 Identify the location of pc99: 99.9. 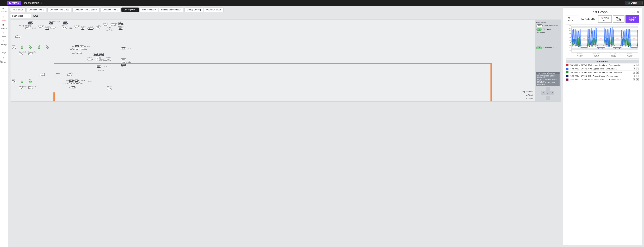
(124, 59).